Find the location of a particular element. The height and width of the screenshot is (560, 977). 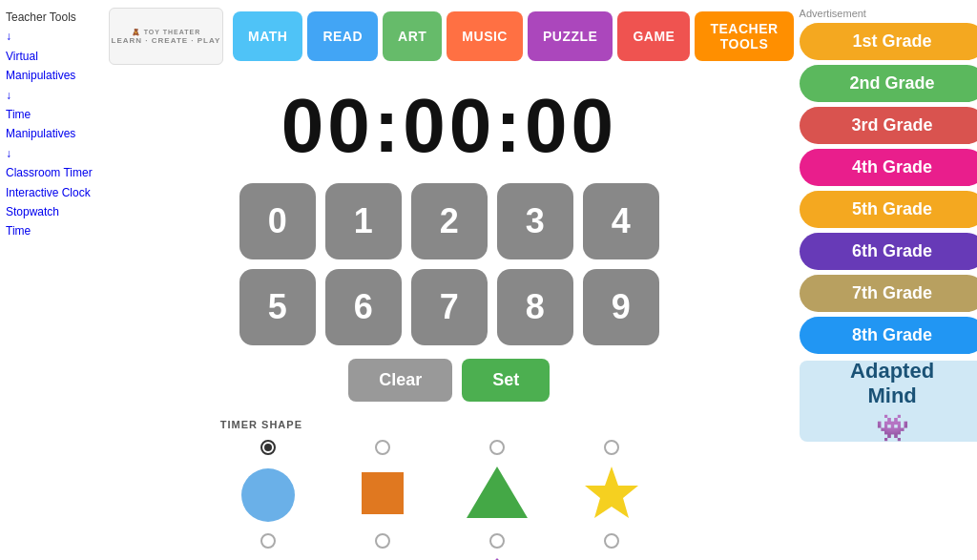

num-btn-6: 6 is located at coordinates (364, 307).